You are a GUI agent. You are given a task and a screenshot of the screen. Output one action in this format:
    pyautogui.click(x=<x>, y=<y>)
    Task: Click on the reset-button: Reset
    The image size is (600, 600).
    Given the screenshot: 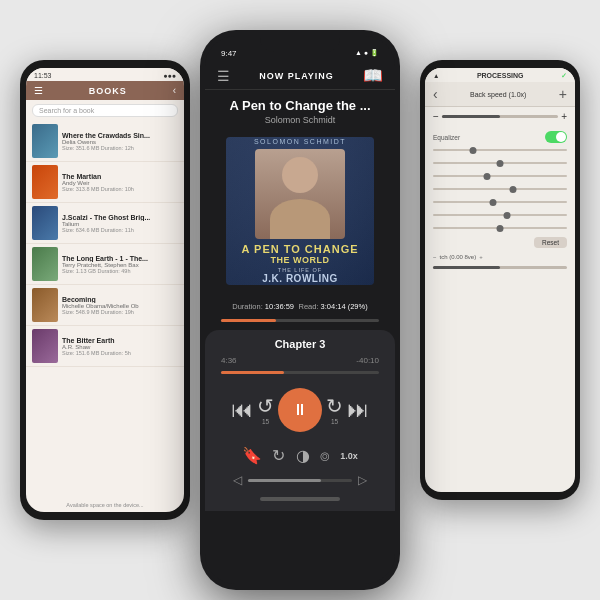 What is the action you would take?
    pyautogui.click(x=550, y=242)
    